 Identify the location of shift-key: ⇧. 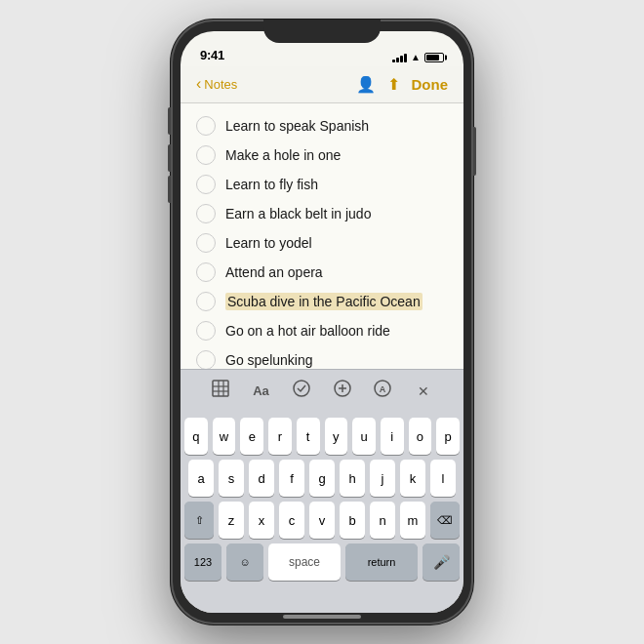
(199, 520).